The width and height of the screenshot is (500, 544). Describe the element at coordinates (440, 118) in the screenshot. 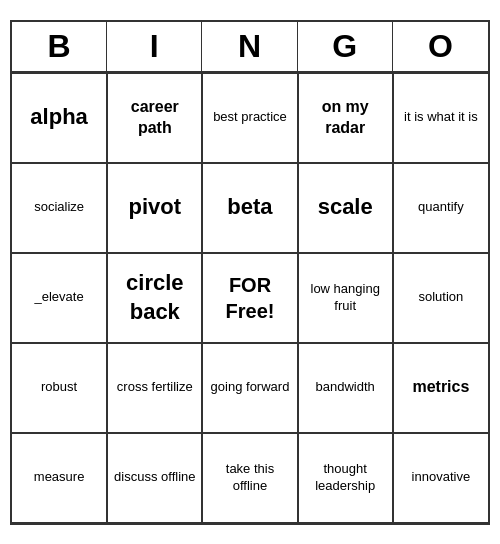

I see `bingo-cell-4: it is what it is` at that location.